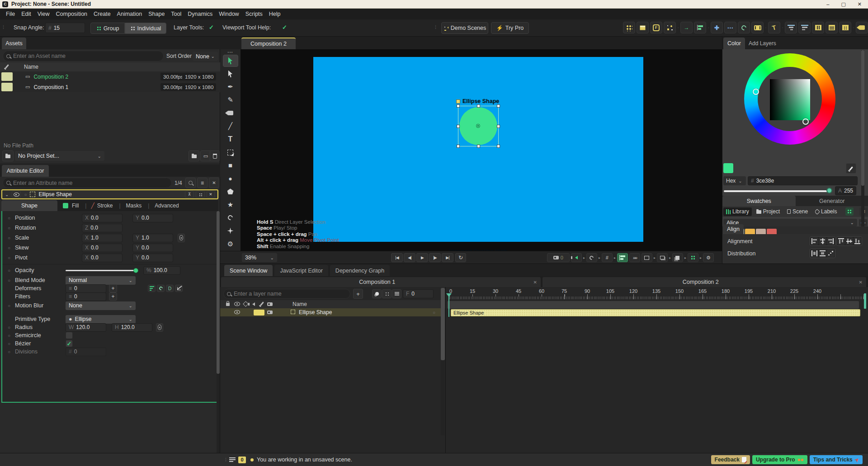 This screenshot has width=868, height=466. What do you see at coordinates (301, 270) in the screenshot?
I see `tab-javascript-editor: JavaScript Editor` at bounding box center [301, 270].